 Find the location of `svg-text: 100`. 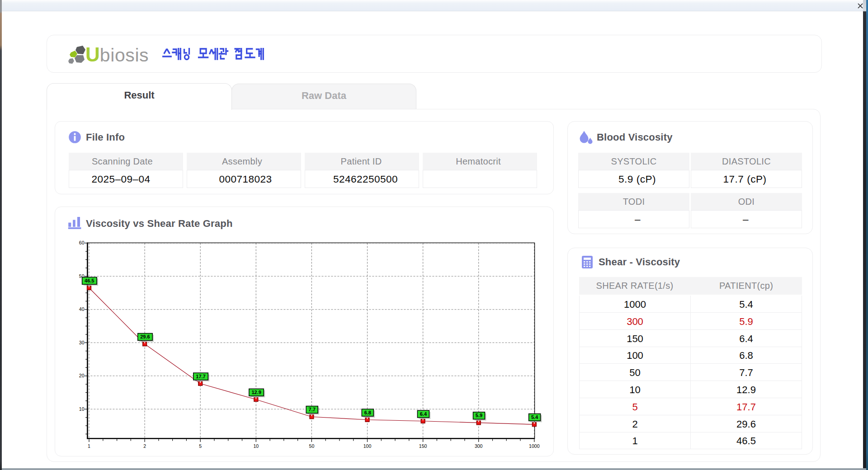

svg-text: 100 is located at coordinates (368, 446).